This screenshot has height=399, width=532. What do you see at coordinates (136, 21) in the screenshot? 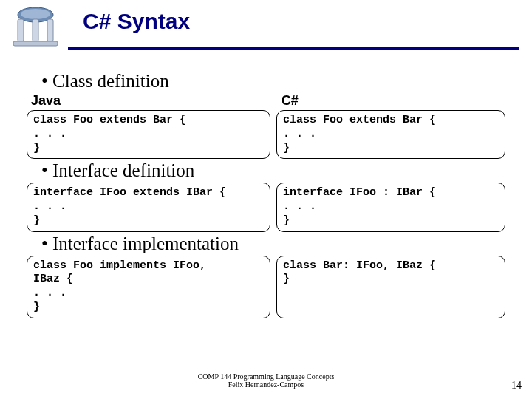
I see `slide-title: C# Syntax` at bounding box center [136, 21].